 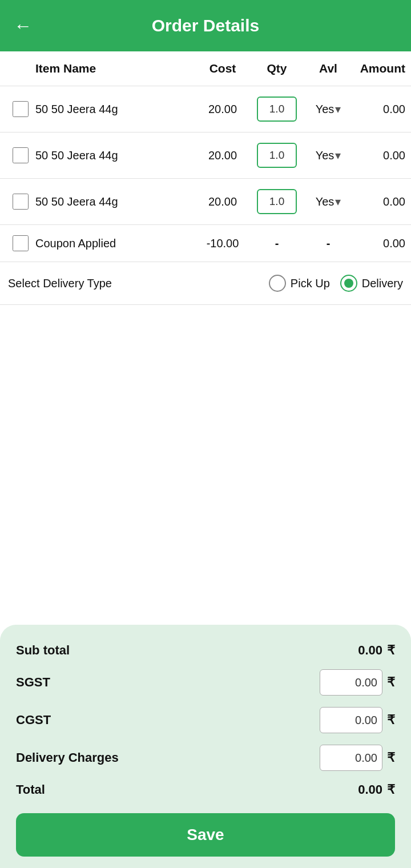 I want to click on total-row: Total 0.00 ₹, so click(x=206, y=790).